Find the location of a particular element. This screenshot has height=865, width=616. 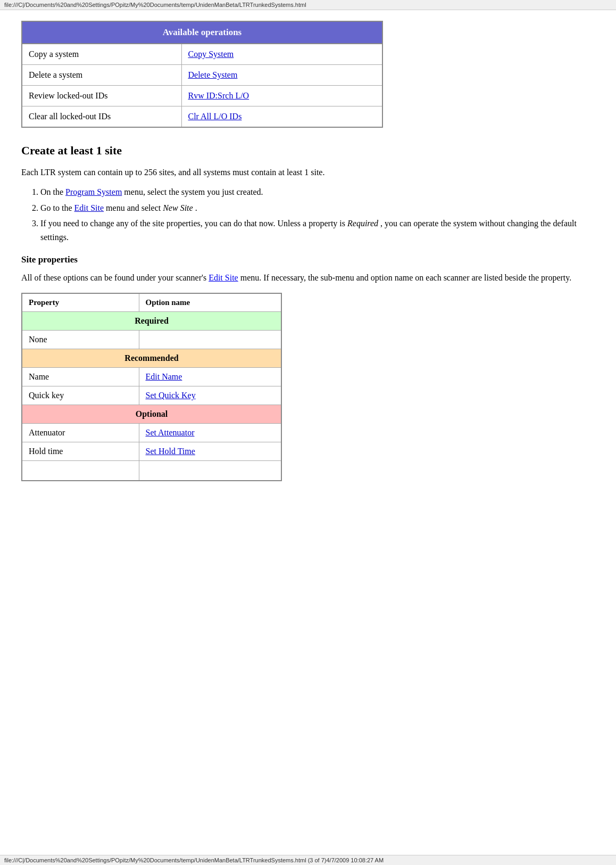

ops-row-link-2: Delete System is located at coordinates (282, 76).